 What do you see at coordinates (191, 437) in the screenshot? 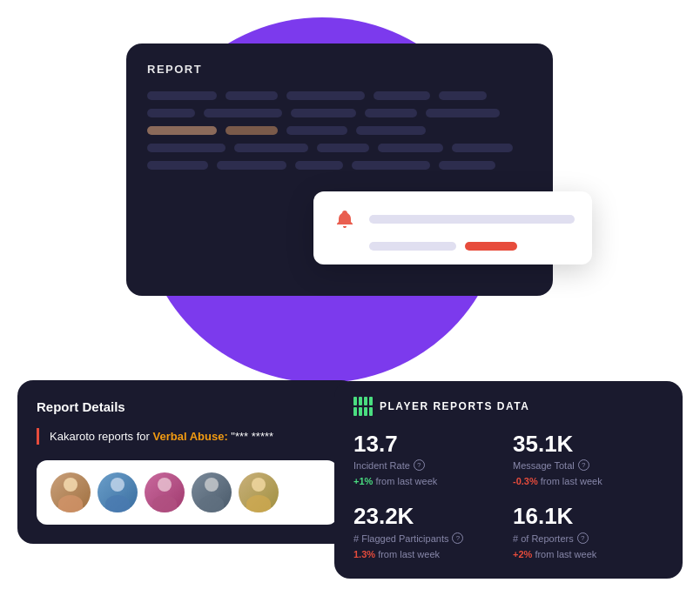
I see `abuse-type: Verbal Abuse:` at bounding box center [191, 437].